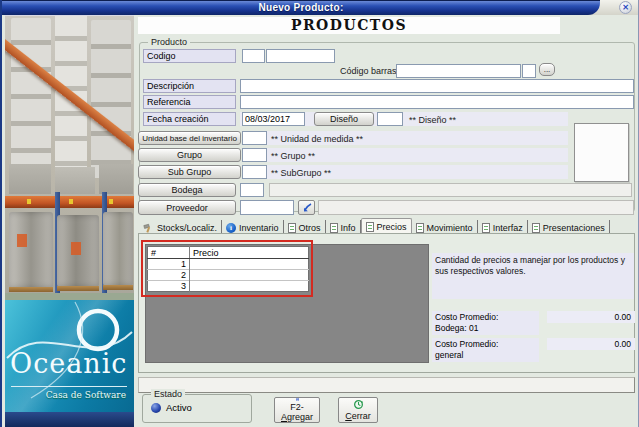 Image resolution: width=639 pixels, height=427 pixels. What do you see at coordinates (358, 410) in the screenshot?
I see `cerrar-button: Cerrar` at bounding box center [358, 410].